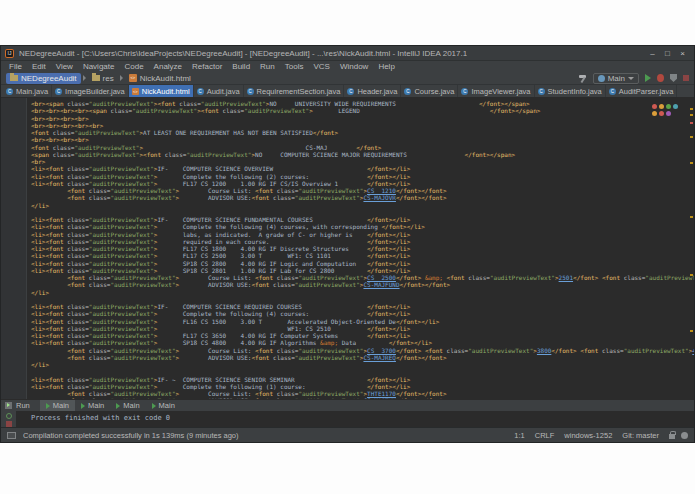 Image resolution: width=695 pixels, height=494 pixels. What do you see at coordinates (321, 66) in the screenshot?
I see `menu-item-vcs: VCS` at bounding box center [321, 66].